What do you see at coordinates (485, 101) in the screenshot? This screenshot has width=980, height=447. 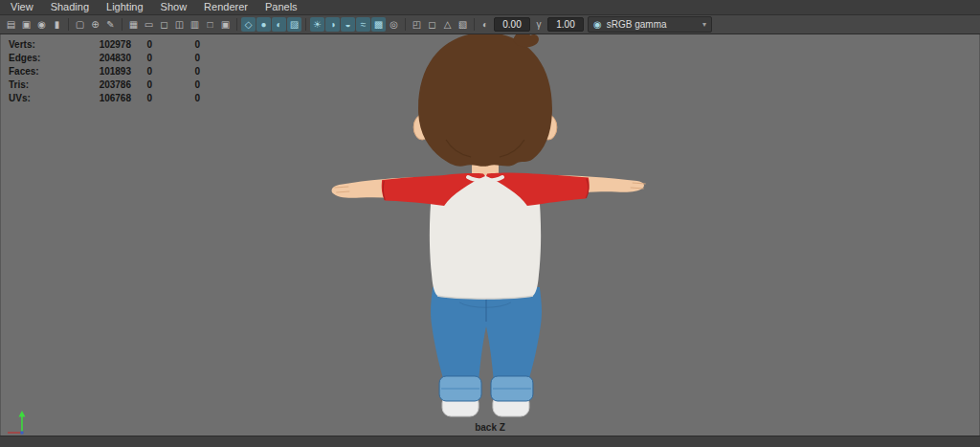 I see `character-hair` at bounding box center [485, 101].